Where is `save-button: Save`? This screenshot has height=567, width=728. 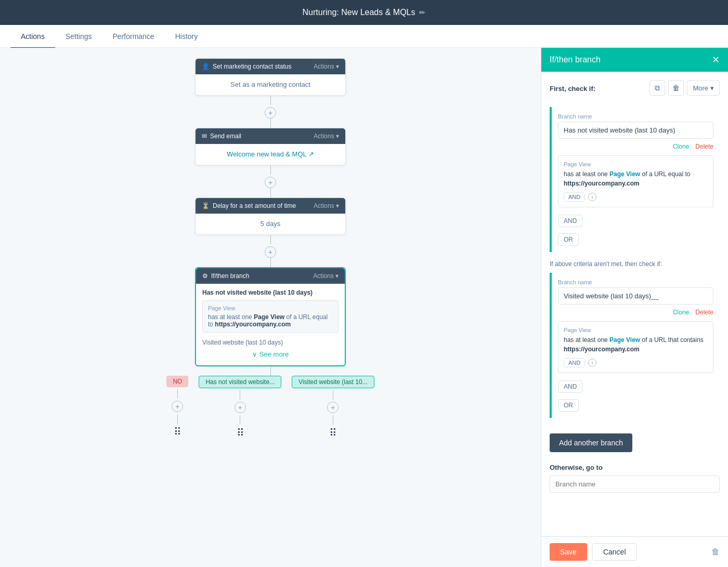
save-button: Save is located at coordinates (568, 552).